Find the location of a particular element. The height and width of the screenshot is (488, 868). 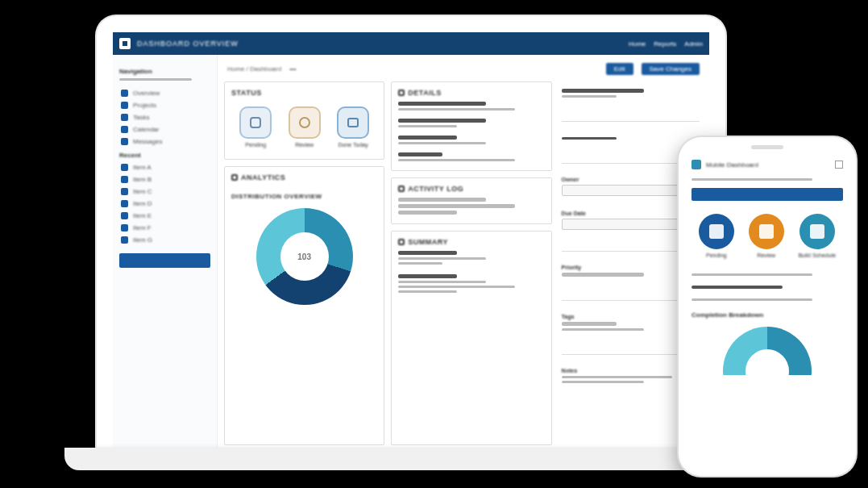

sidebar-item-label: Item C is located at coordinates (143, 192).